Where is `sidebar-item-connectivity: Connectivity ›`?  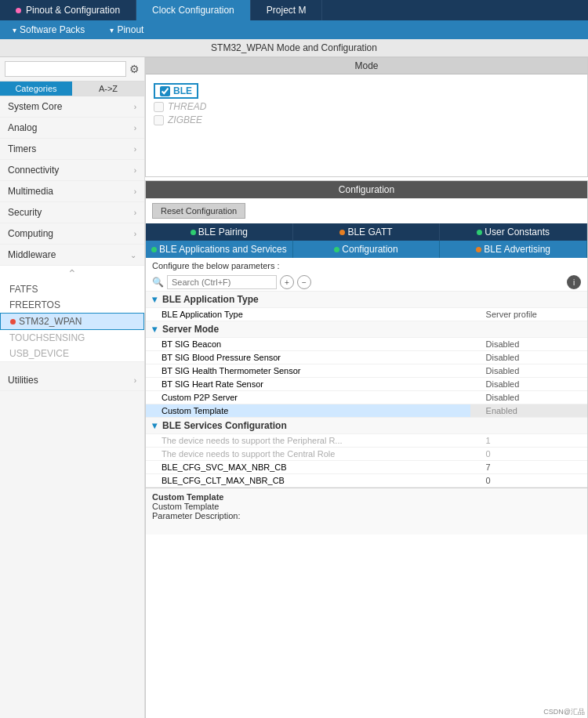
sidebar-item-connectivity: Connectivity › is located at coordinates (72, 171).